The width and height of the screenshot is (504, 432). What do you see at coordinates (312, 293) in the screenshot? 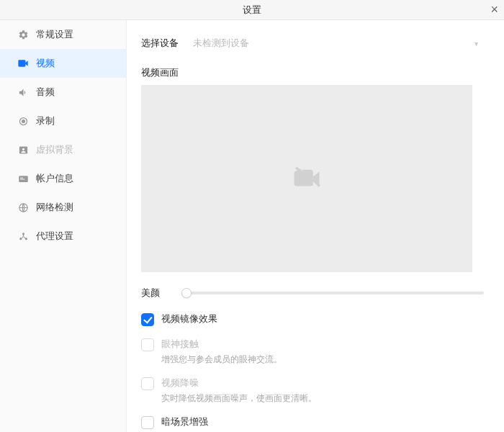
I see `beauty-row: 美颜` at bounding box center [312, 293].